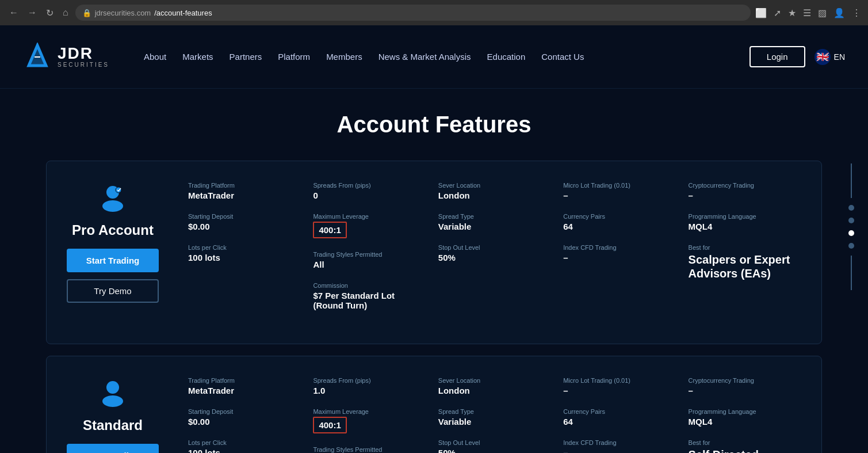 This screenshot has height=453, width=868. What do you see at coordinates (839, 13) in the screenshot?
I see `profile-icon: 👤` at bounding box center [839, 13].